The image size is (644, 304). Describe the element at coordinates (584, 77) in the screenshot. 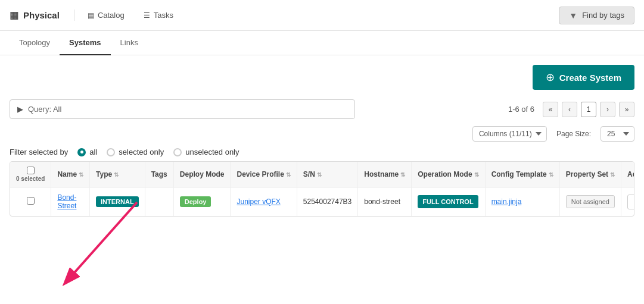

I see `create-system-button: ⊕ Create System` at that location.